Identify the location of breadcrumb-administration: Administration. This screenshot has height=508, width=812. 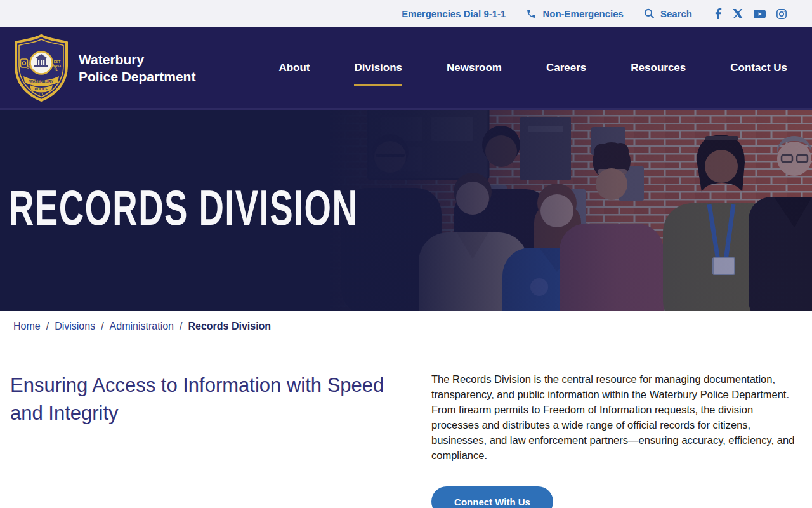
(142, 326).